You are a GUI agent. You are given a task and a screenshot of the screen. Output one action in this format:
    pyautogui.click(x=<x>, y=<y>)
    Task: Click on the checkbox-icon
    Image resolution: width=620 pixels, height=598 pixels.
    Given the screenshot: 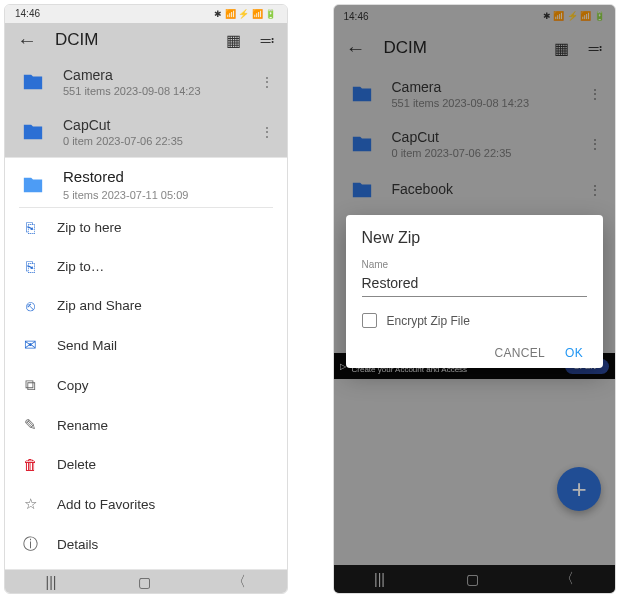 What is the action you would take?
    pyautogui.click(x=370, y=320)
    